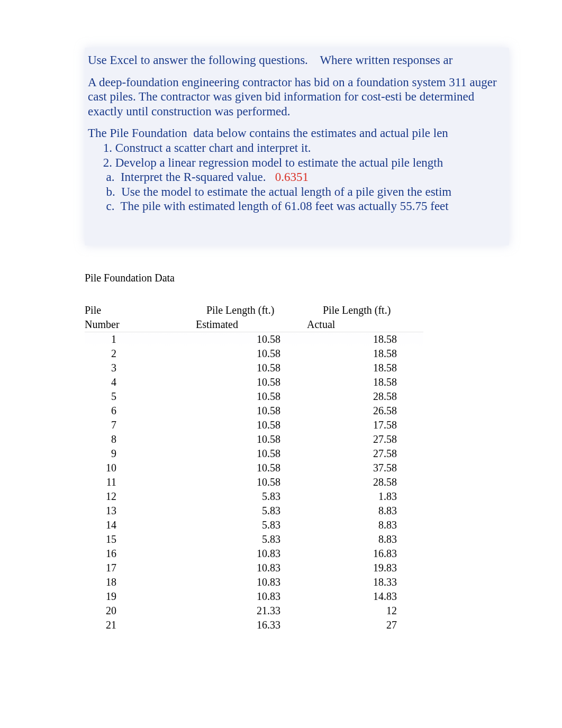 The width and height of the screenshot is (562, 728). Describe the element at coordinates (365, 553) in the screenshot. I see `cell-actual: 16.83` at that location.